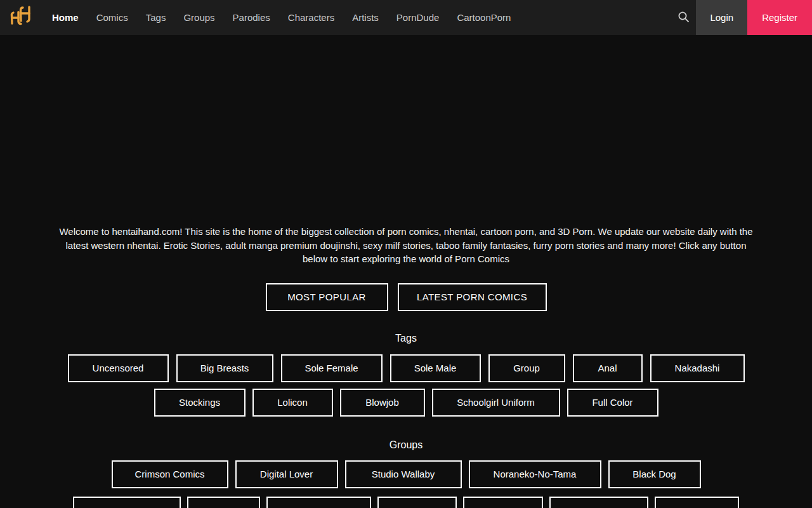  What do you see at coordinates (156, 18) in the screenshot?
I see `nav-link: Tags` at bounding box center [156, 18].